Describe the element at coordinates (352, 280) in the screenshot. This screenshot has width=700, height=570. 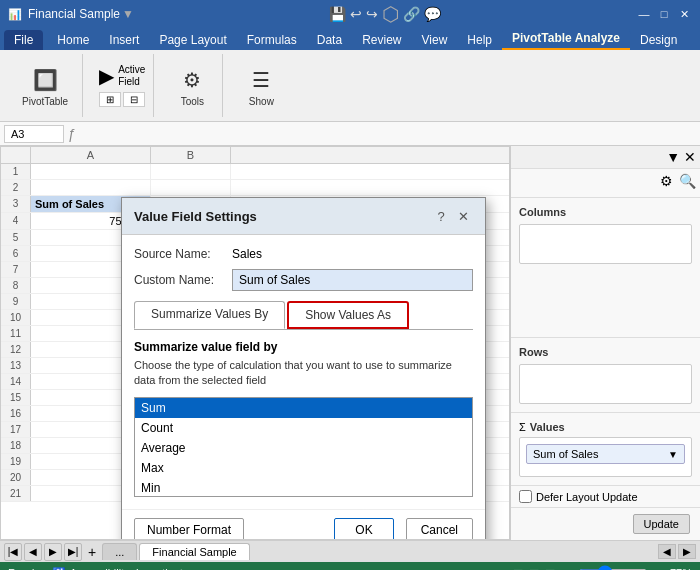
I see `custom-name-input` at that location.